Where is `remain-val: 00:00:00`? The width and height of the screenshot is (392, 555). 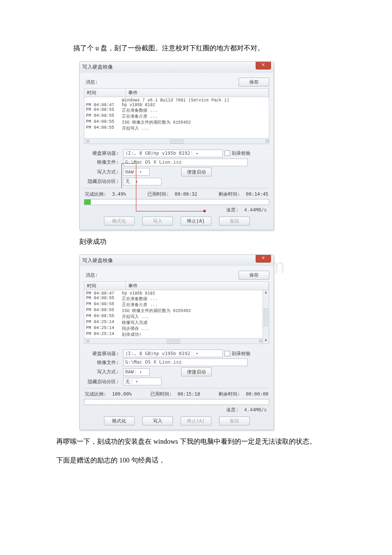
remain-val: 00:00:00 is located at coordinates (257, 394).